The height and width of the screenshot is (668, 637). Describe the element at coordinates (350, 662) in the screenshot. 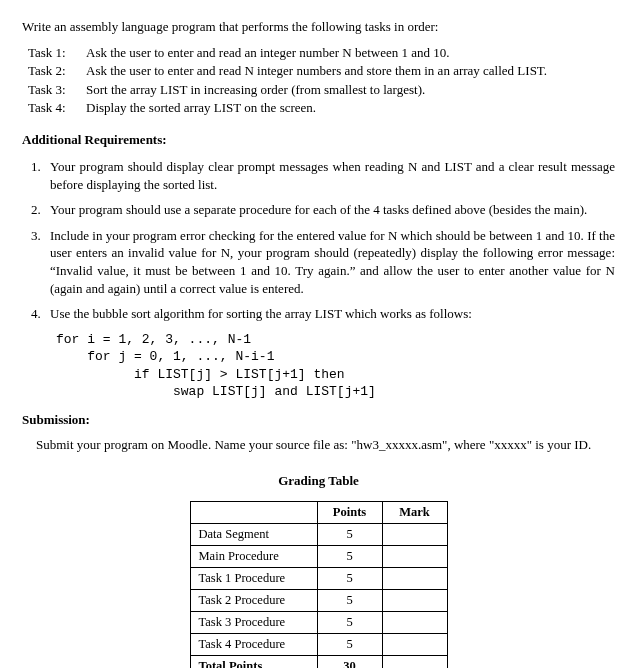

I see `grading-total-points: 30` at that location.